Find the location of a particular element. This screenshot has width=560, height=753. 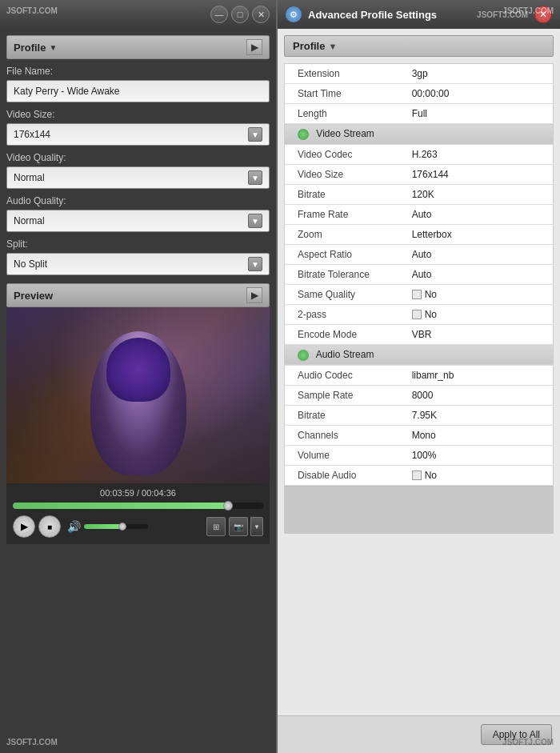

profile-section-header: Profile ▼ ▶ is located at coordinates (138, 47).